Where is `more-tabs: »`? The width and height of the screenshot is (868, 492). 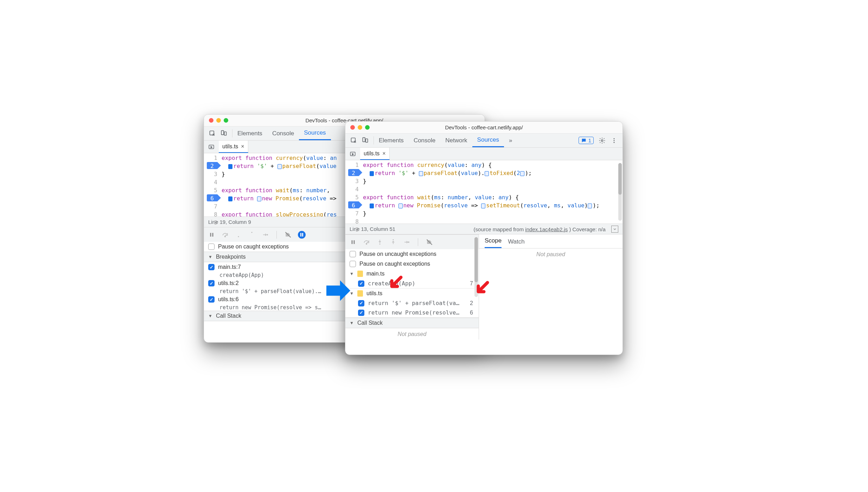 more-tabs: » is located at coordinates (511, 141).